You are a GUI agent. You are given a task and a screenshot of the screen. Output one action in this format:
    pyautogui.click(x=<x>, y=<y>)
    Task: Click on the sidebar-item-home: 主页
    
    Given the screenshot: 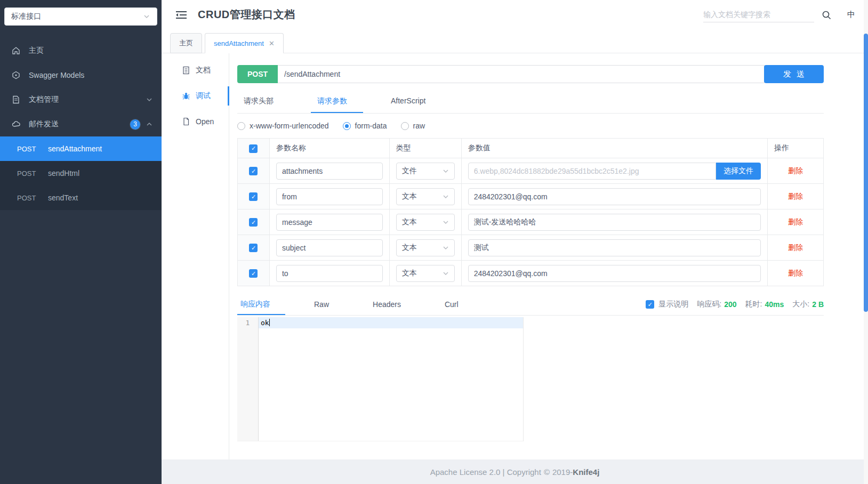 What is the action you would take?
    pyautogui.click(x=81, y=51)
    